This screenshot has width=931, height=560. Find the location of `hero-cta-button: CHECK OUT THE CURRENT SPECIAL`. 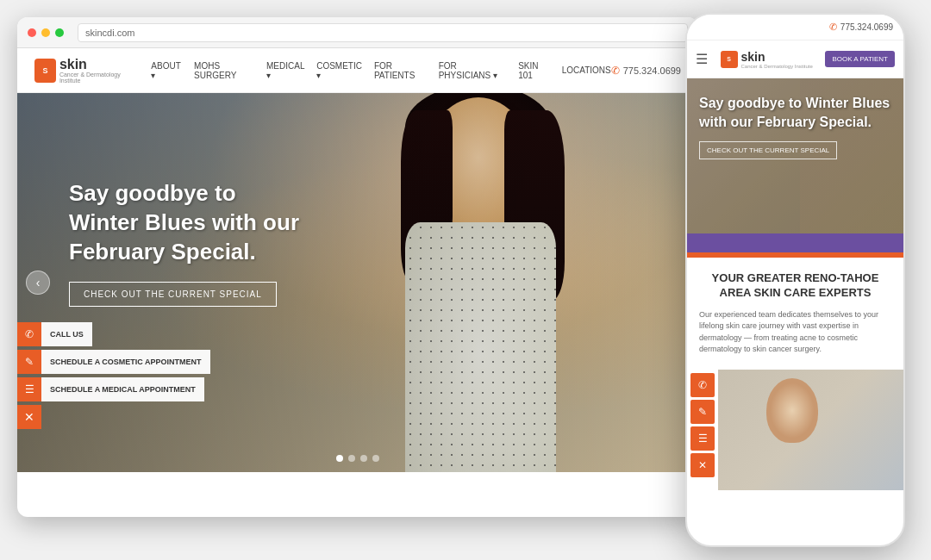

hero-cta-button: CHECK OUT THE CURRENT SPECIAL is located at coordinates (172, 295).